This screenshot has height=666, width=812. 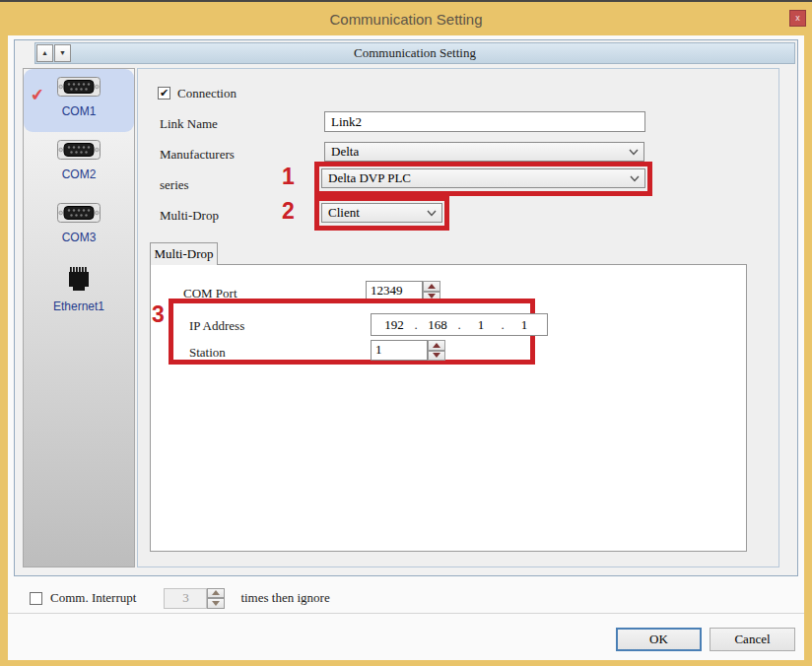 I want to click on connection-checkbox: ✔, so click(x=164, y=93).